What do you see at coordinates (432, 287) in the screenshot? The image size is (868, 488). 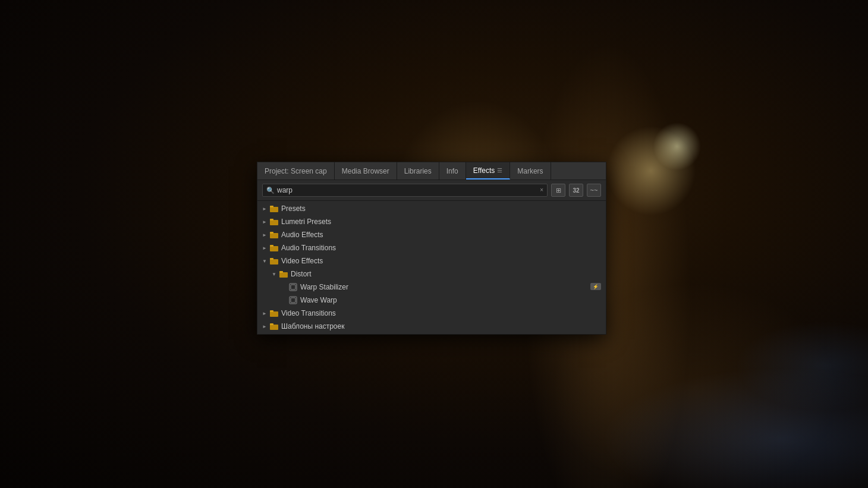 I see `tree-item-warp-stabilizer: Warp Stabilizer ⚡` at bounding box center [432, 287].